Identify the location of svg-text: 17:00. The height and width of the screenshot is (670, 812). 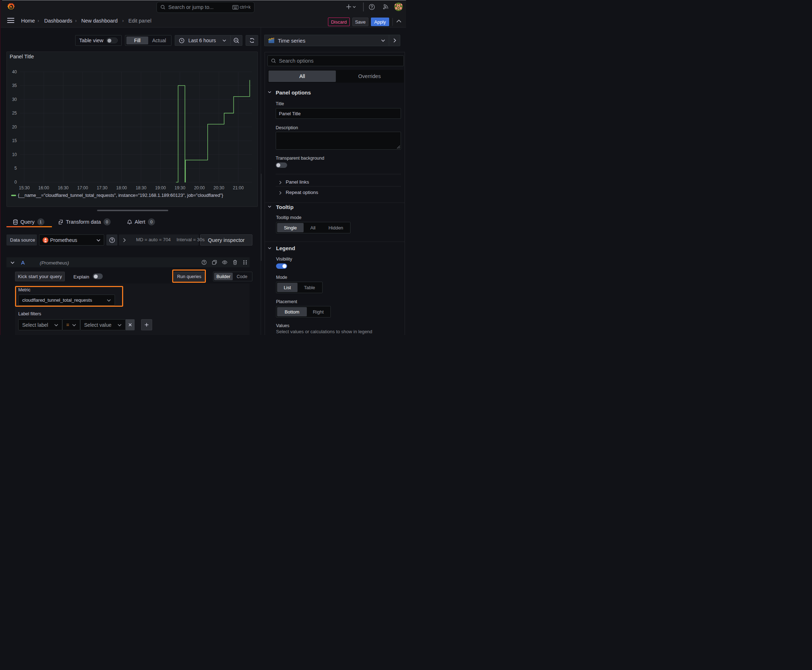
(83, 188).